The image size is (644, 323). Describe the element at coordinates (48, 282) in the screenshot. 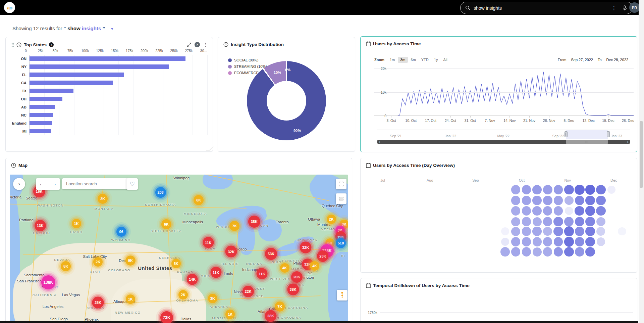

I see `map-cluster-marker: 138K` at that location.